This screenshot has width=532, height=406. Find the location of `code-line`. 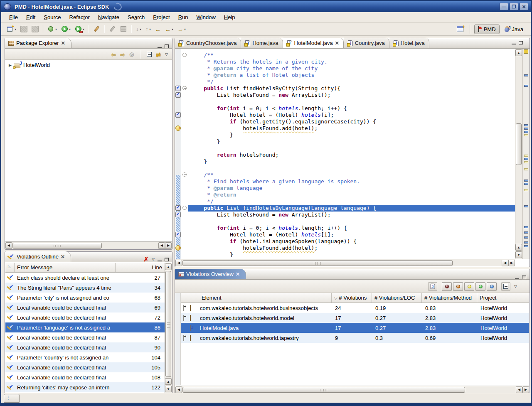

code-line is located at coordinates (352, 221).